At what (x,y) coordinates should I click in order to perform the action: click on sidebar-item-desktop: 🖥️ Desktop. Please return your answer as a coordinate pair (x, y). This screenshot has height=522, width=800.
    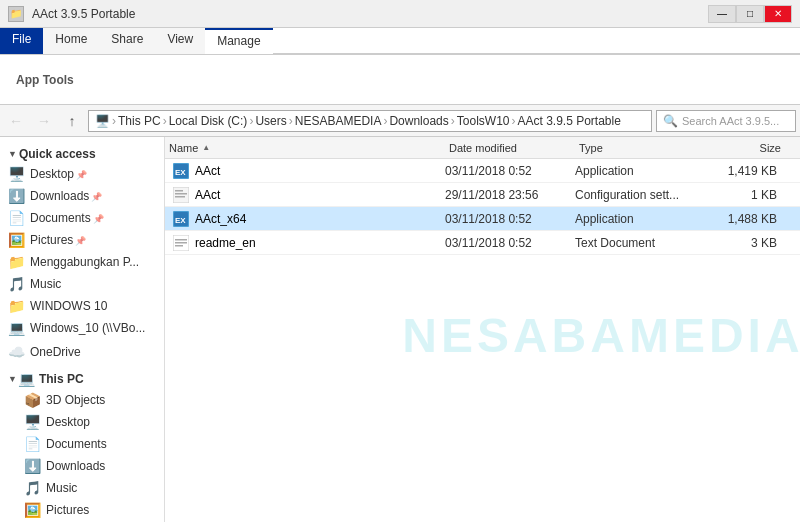
    Looking at the image, I should click on (82, 174).